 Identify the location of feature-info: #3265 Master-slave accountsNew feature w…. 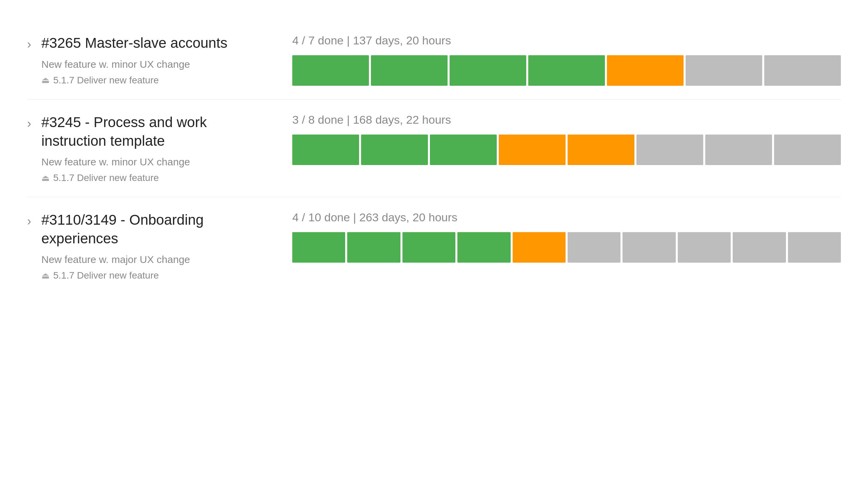
(157, 60).